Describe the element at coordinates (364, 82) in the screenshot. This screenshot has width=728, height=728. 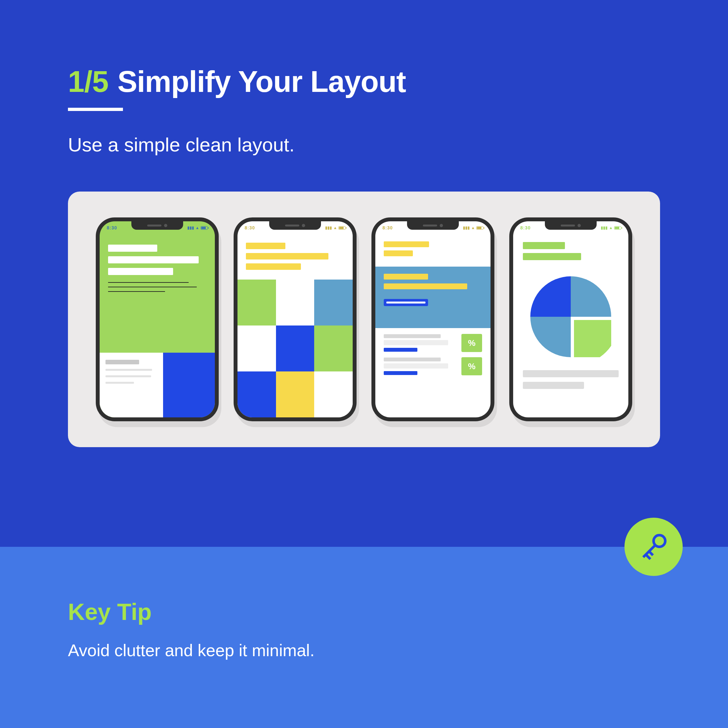
I see `page-heading: 1/5 Simplify Your Layout` at that location.